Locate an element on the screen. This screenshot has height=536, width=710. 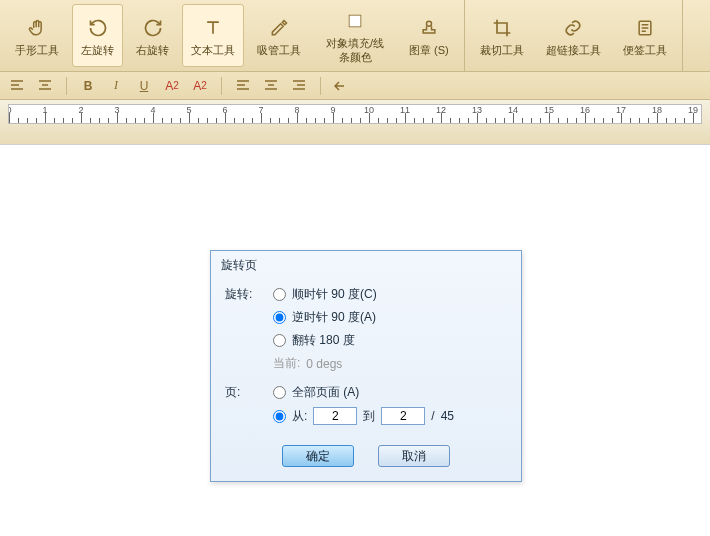
crop-icon is located at coordinates (502, 28).